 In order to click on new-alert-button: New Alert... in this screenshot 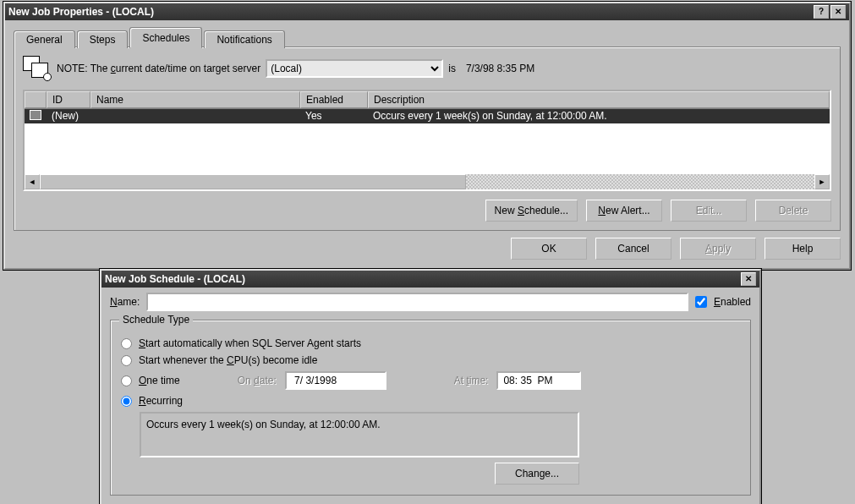, I will do `click(624, 211)`.